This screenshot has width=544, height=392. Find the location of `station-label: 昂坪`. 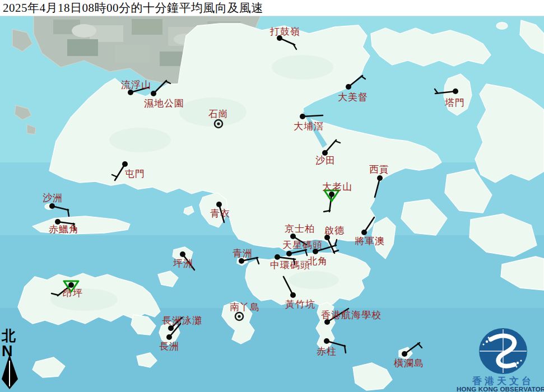

station-label: 昂坪 is located at coordinates (73, 293).